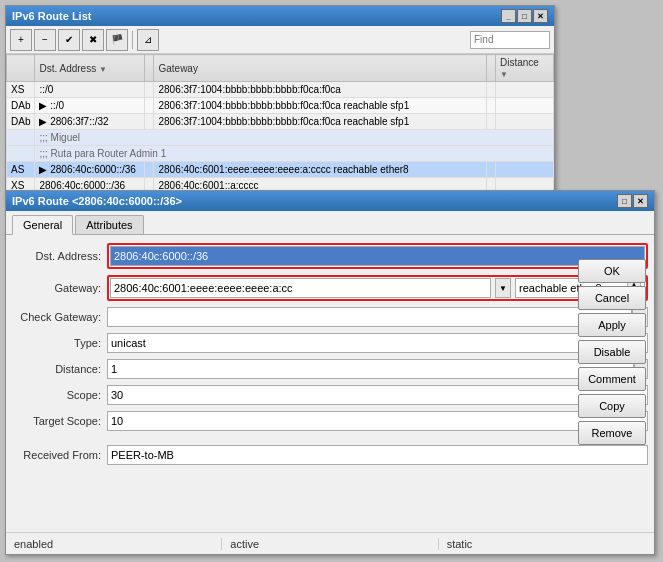  Describe the element at coordinates (378, 317) in the screenshot. I see `check-gateway-field: ▼` at that location.